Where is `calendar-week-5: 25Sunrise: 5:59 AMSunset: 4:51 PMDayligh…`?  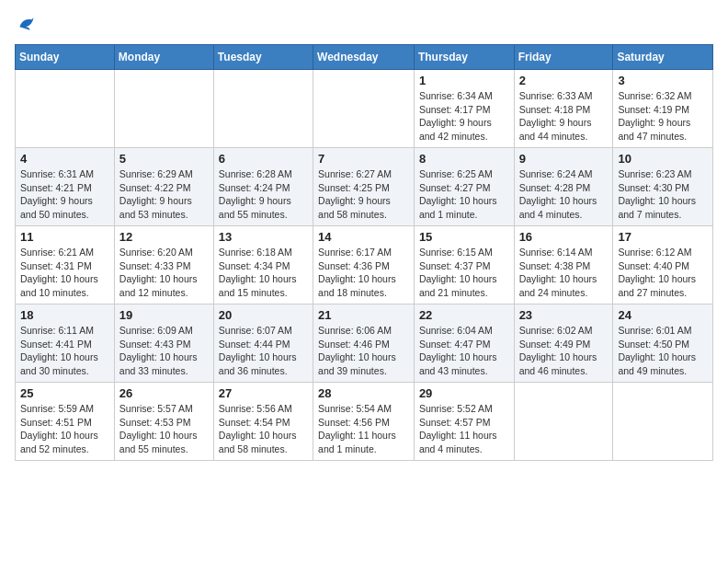
calendar-week-5: 25Sunrise: 5:59 AMSunset: 4:51 PMDayligh… is located at coordinates (364, 421).